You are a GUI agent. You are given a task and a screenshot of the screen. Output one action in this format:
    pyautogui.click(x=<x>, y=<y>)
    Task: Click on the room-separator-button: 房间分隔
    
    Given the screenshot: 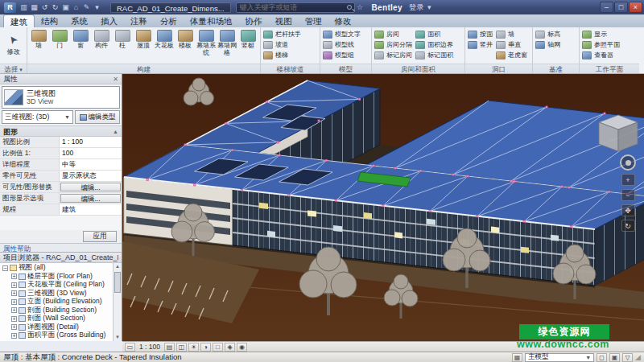 What is the action you would take?
    pyautogui.click(x=393, y=45)
    